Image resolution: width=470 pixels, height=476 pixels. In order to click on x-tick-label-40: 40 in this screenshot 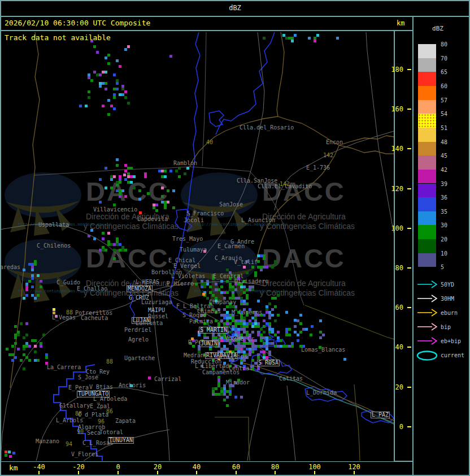, I will do `click(197, 467)`.